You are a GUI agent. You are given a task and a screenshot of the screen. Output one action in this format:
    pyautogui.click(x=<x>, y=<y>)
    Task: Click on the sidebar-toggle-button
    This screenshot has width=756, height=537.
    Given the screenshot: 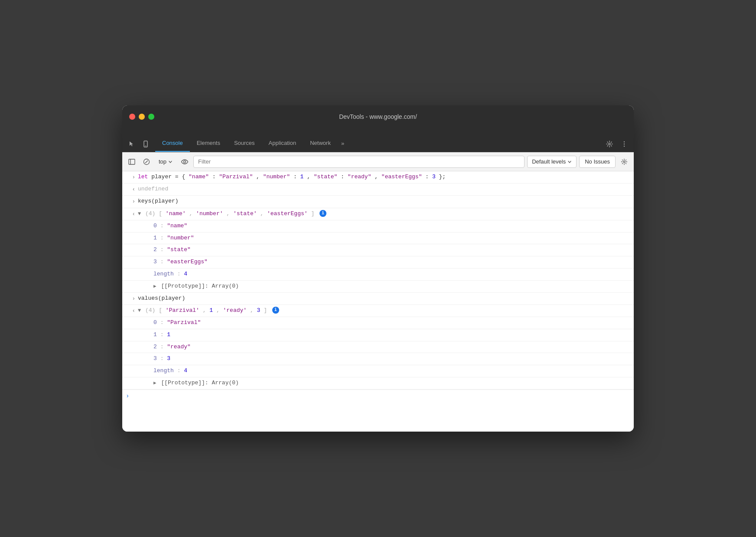 What is the action you would take?
    pyautogui.click(x=132, y=162)
    